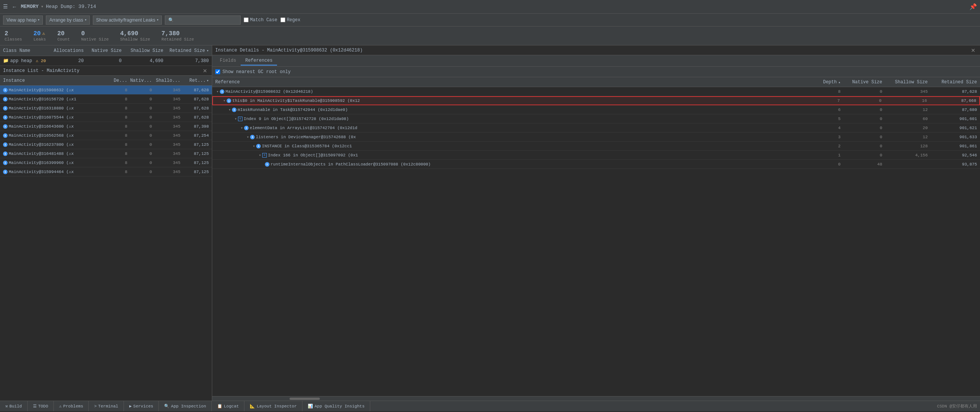 The image size is (980, 412). What do you see at coordinates (41, 406) in the screenshot?
I see `bottom-tab-todo: ☰TODO` at bounding box center [41, 406].